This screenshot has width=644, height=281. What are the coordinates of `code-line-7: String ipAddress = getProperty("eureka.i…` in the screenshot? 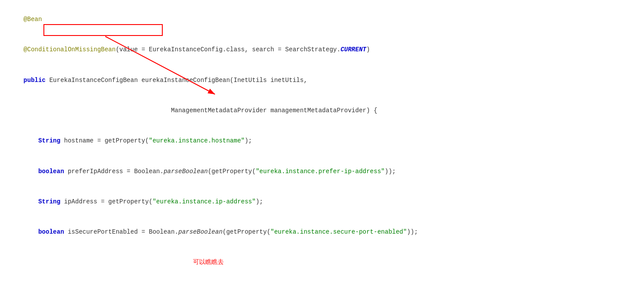 It's located at (322, 202).